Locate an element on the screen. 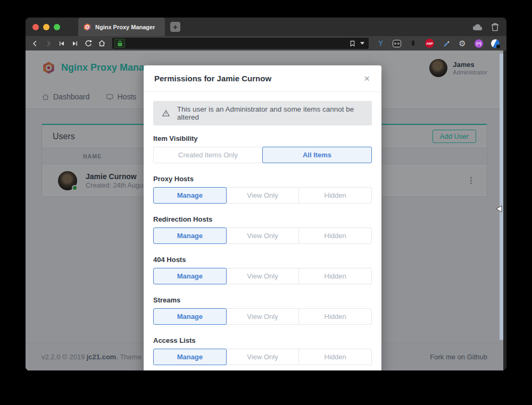 The image size is (532, 405). mouse-cursor is located at coordinates (499, 209).